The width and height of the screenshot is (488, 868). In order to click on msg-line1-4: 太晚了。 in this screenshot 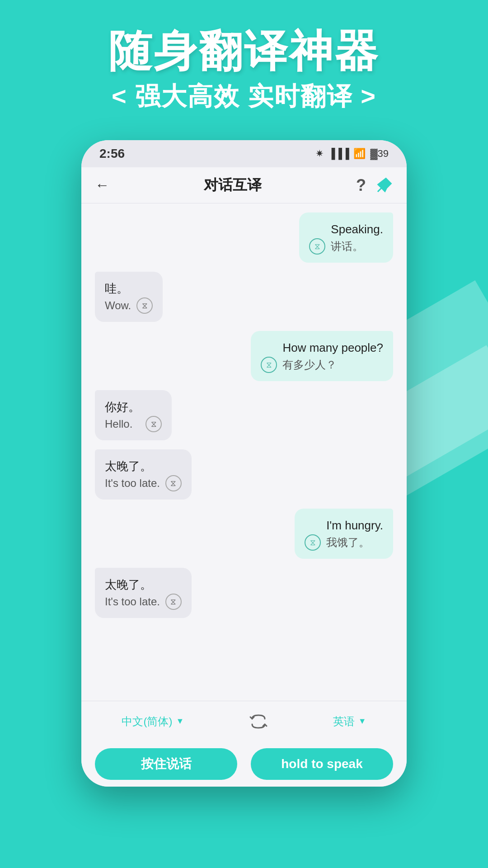, I will do `click(132, 467)`.